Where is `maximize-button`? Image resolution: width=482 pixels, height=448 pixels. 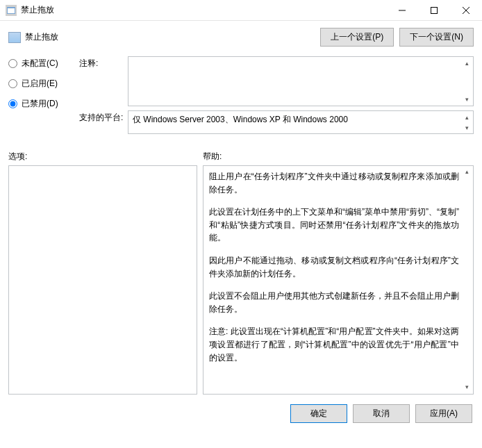
maximize-button is located at coordinates (434, 10).